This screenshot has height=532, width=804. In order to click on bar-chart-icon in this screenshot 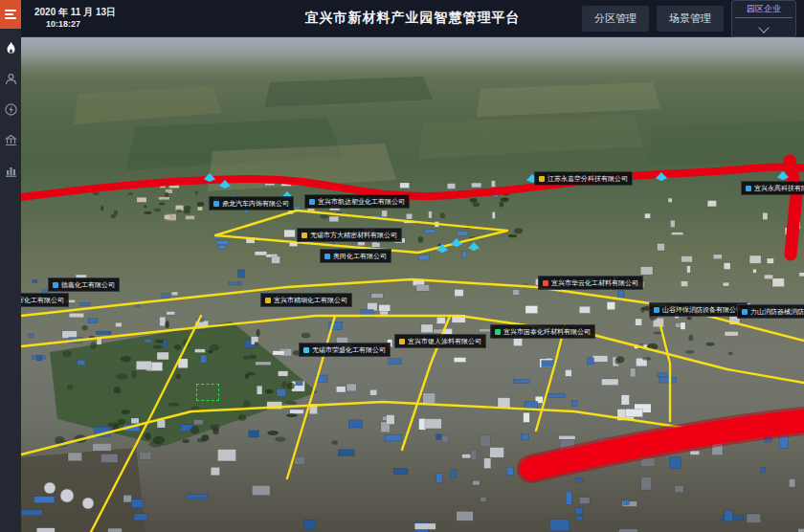, I will do `click(11, 170)`.